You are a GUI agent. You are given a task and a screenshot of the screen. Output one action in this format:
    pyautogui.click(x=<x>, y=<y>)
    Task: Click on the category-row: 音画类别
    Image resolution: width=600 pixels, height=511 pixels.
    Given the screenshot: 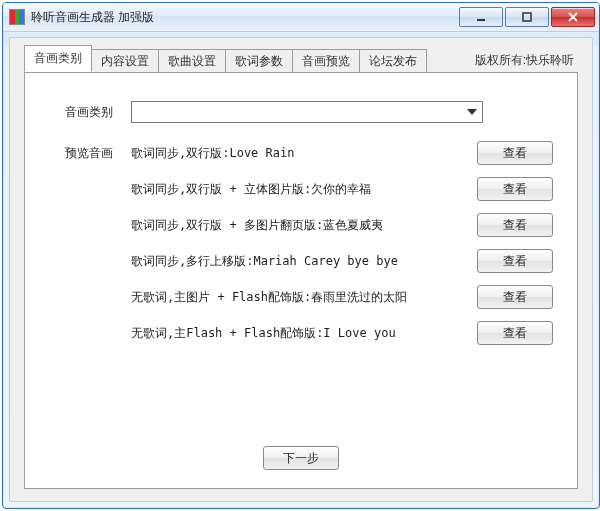 What is the action you would take?
    pyautogui.click(x=309, y=112)
    